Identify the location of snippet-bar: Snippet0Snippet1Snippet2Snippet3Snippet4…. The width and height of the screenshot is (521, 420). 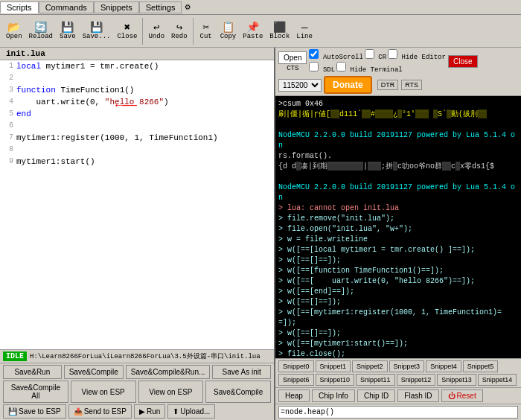
(398, 372).